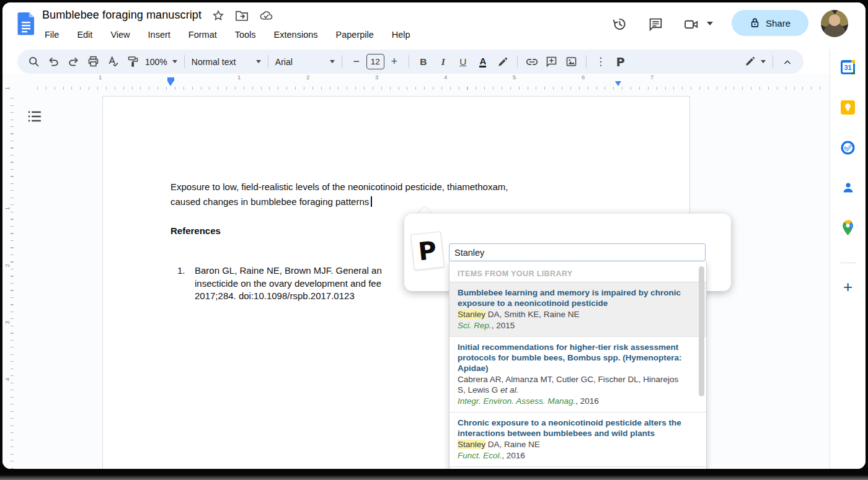  I want to click on editing-mode-select, so click(755, 62).